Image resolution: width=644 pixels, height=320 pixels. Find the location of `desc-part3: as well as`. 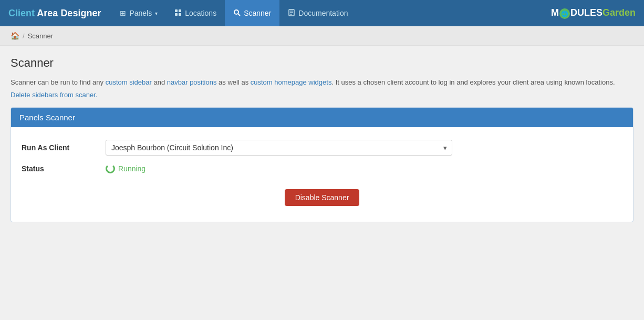

desc-part3: as well as is located at coordinates (233, 82).